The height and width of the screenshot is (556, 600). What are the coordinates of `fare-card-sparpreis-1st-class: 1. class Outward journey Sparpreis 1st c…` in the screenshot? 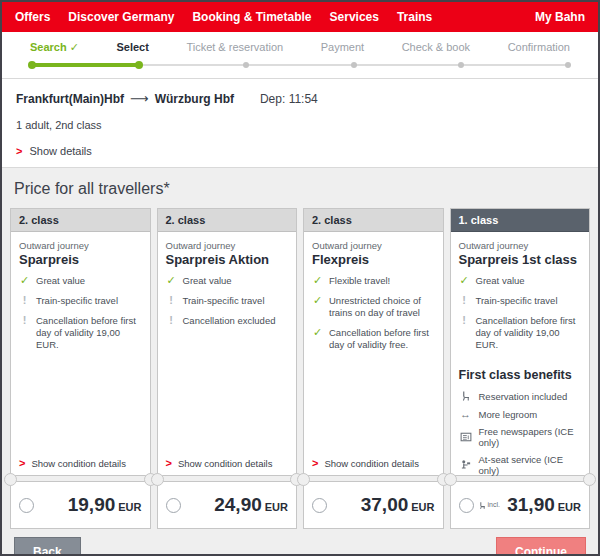 It's located at (520, 368).